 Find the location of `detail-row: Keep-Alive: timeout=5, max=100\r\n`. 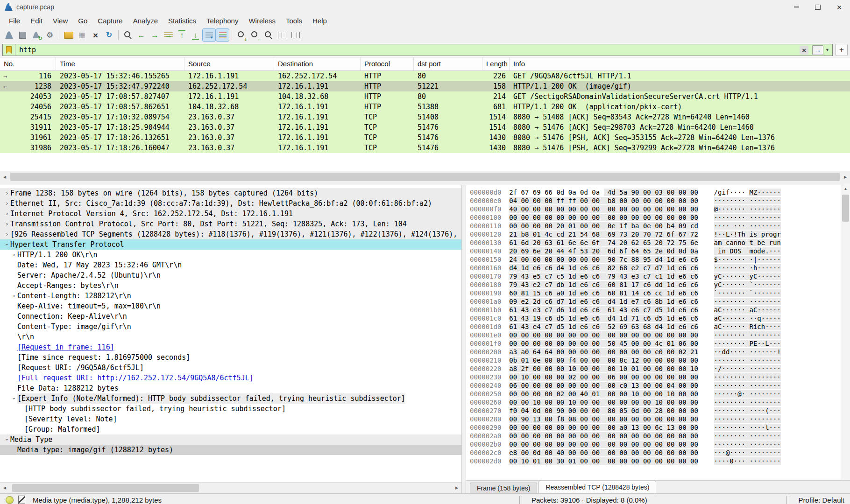

detail-row: Keep-Alive: timeout=5, max=100\r\n is located at coordinates (231, 306).